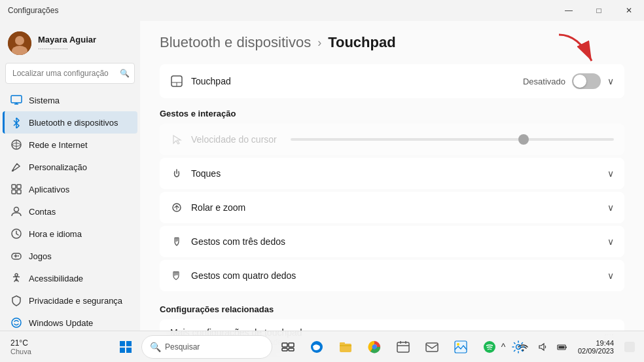 This screenshot has width=644, height=362. I want to click on quatro-dedos-header: Gestos com quatro dedos ∨, so click(392, 276).